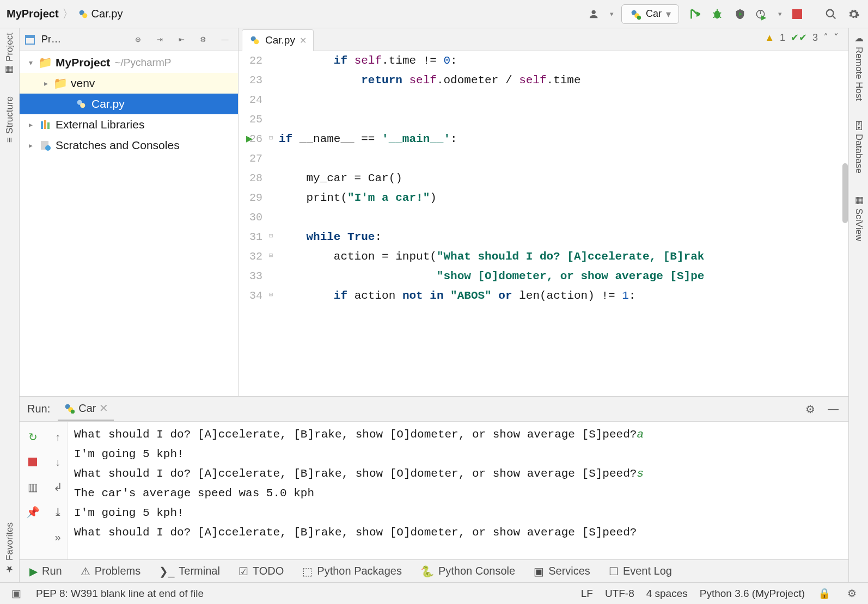 This screenshot has height=604, width=868. I want to click on remote-host-icon: ☁, so click(859, 38).